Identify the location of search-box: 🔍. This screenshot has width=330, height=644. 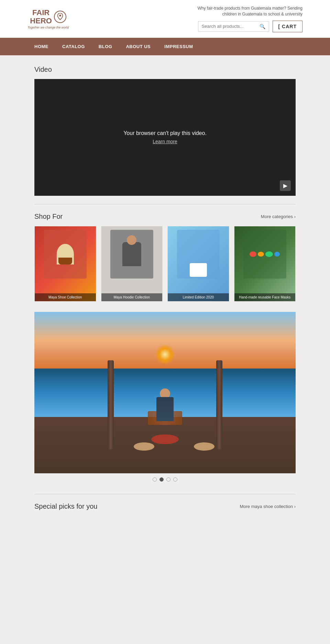
(234, 26).